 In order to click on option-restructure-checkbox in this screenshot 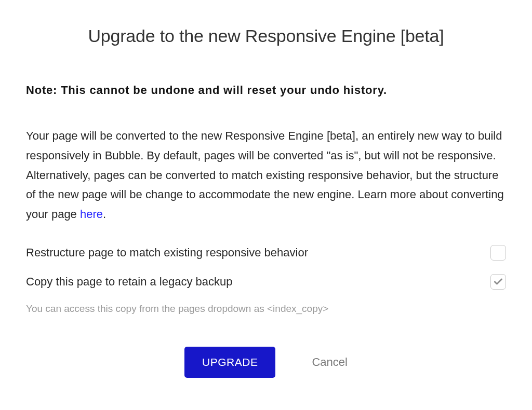, I will do `click(498, 253)`.